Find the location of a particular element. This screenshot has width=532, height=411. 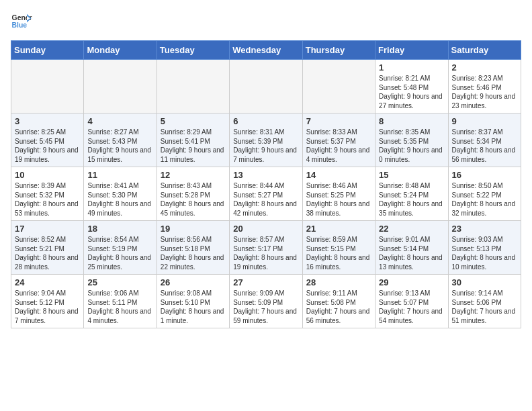

calendar-cell: 16Sunrise: 8:50 AM Sunset: 5:22 PM Dayli… is located at coordinates (484, 194).